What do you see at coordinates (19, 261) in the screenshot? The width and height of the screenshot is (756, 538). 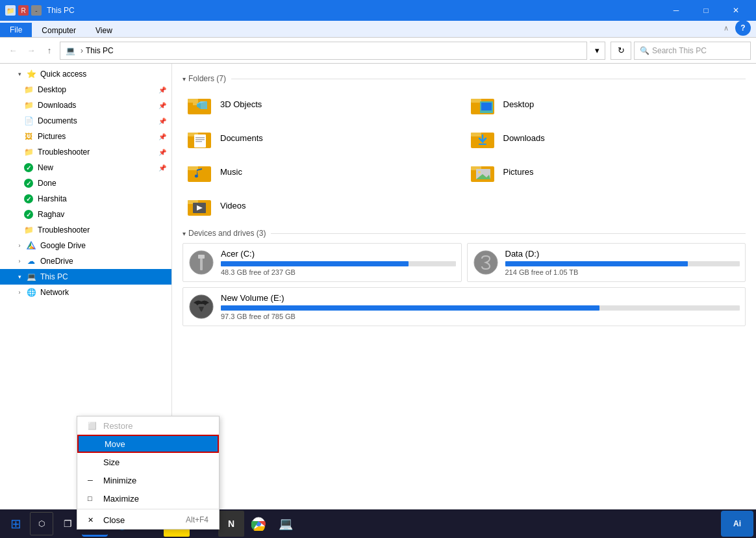 I see `onedrive-expand: ›` at bounding box center [19, 261].